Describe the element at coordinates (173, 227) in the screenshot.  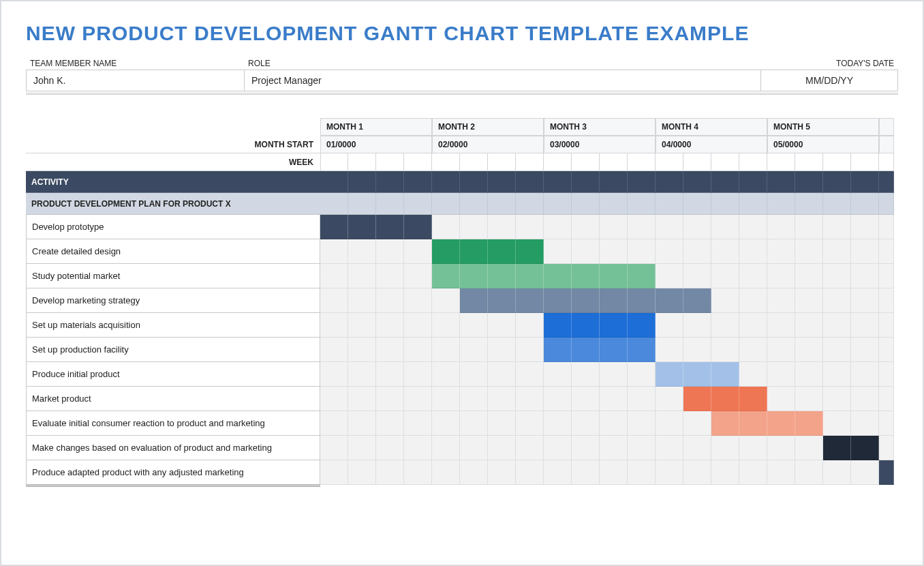
I see `task-row-label: Develop prototype` at that location.